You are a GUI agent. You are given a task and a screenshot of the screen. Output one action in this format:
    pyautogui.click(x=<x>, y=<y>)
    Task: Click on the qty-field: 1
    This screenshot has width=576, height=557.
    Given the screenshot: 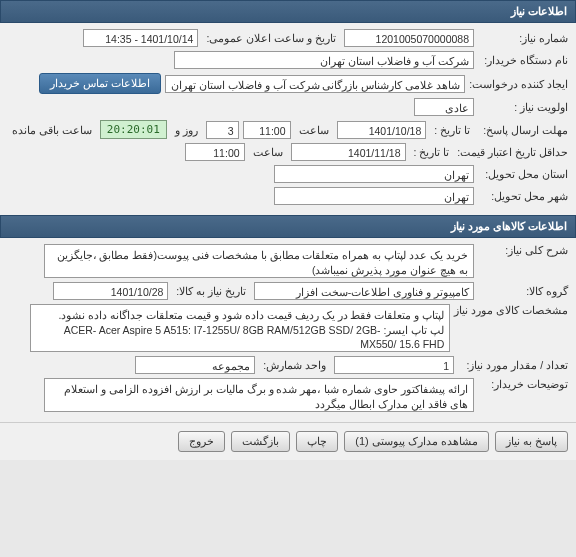 What is the action you would take?
    pyautogui.click(x=394, y=365)
    